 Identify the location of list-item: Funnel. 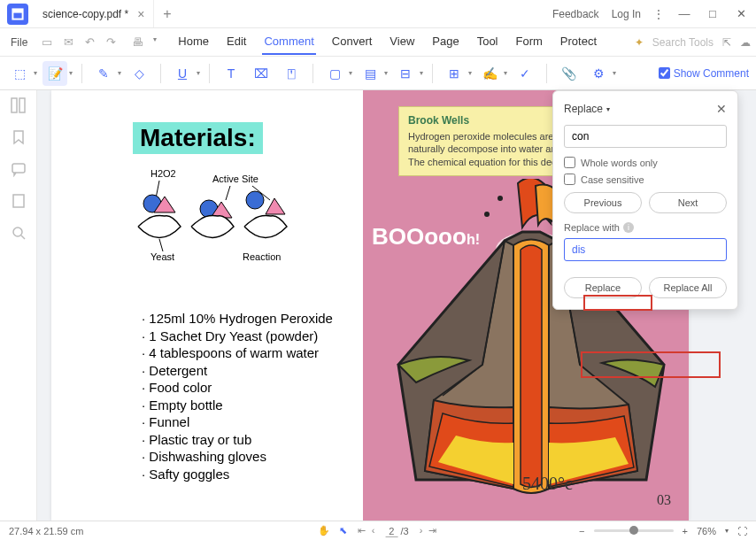
(237, 422).